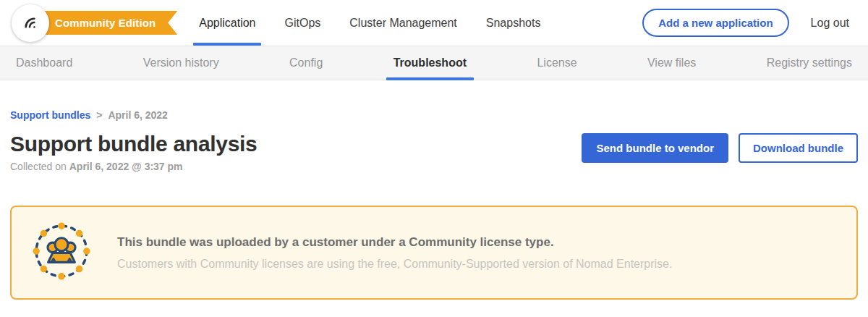 This screenshot has height=317, width=868. What do you see at coordinates (133, 152) in the screenshot?
I see `title-block: Support bundle analysis Collected on Apr…` at bounding box center [133, 152].